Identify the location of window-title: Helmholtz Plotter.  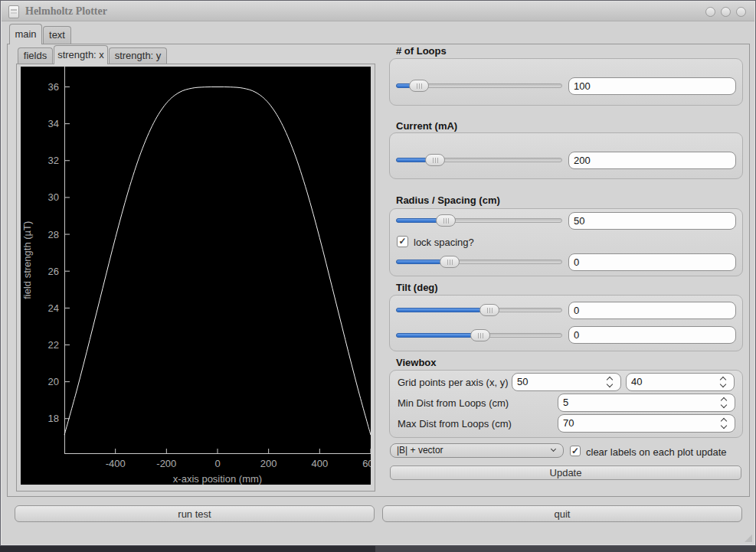
(66, 11).